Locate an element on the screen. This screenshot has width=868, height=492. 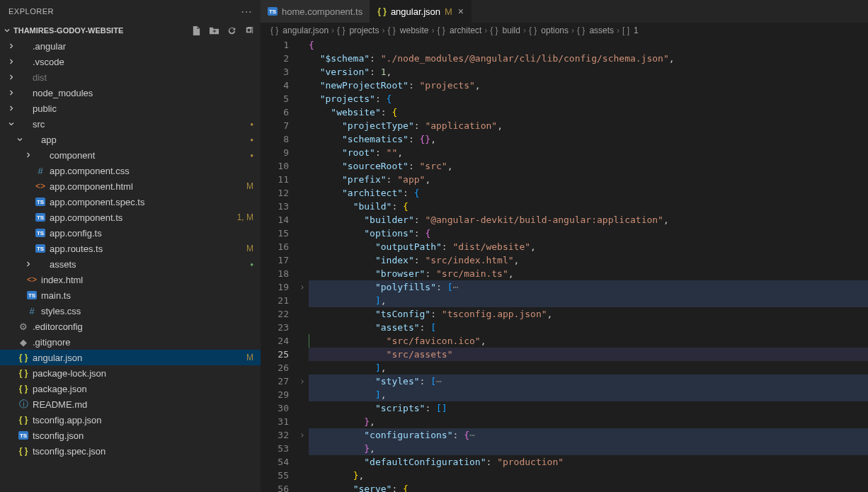
tree-file: #styles.css is located at coordinates (130, 311).